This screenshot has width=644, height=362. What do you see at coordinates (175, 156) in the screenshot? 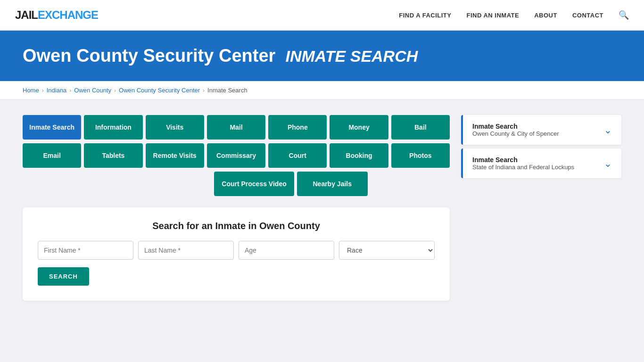
I see `tab-remote-visits: Remote Visits` at bounding box center [175, 156].